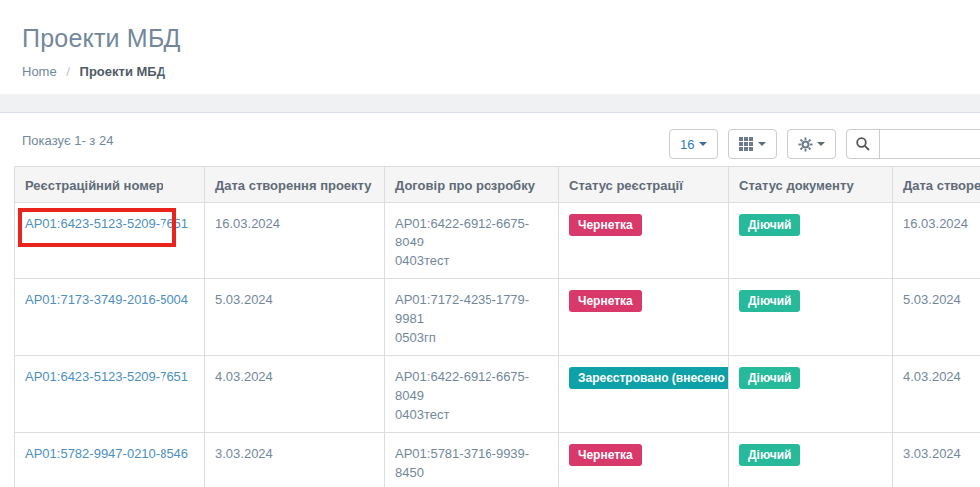 This screenshot has height=487, width=980. What do you see at coordinates (472, 485) in the screenshot?
I see `contract-name: 0303тест` at bounding box center [472, 485].